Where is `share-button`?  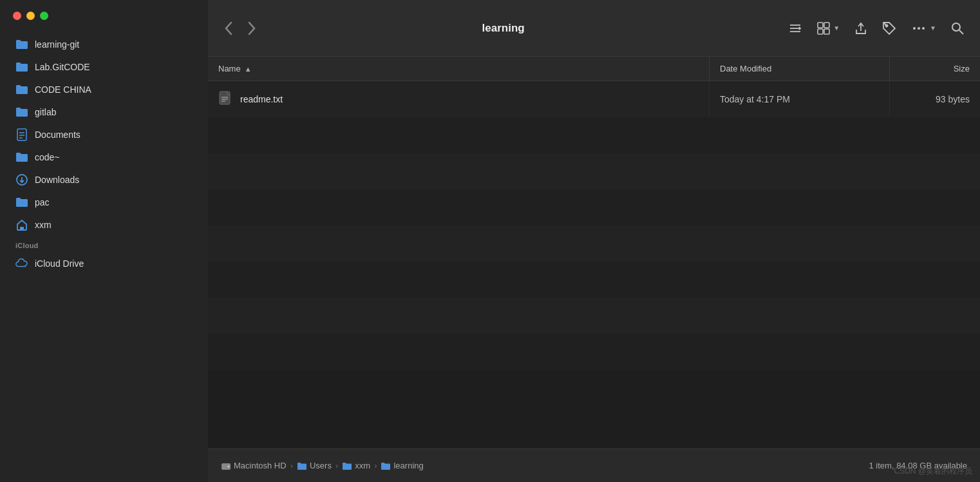 share-button is located at coordinates (861, 28).